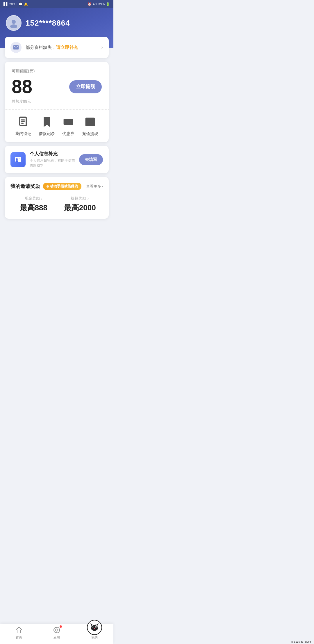  What do you see at coordinates (13, 4) in the screenshot?
I see `time: 20:19` at bounding box center [13, 4].